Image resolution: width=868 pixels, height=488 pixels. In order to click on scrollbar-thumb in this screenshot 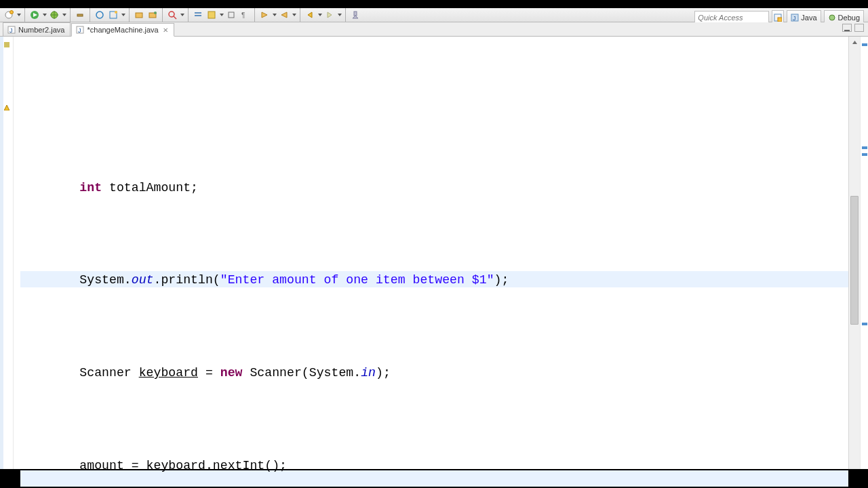, I will do `click(854, 260)`.